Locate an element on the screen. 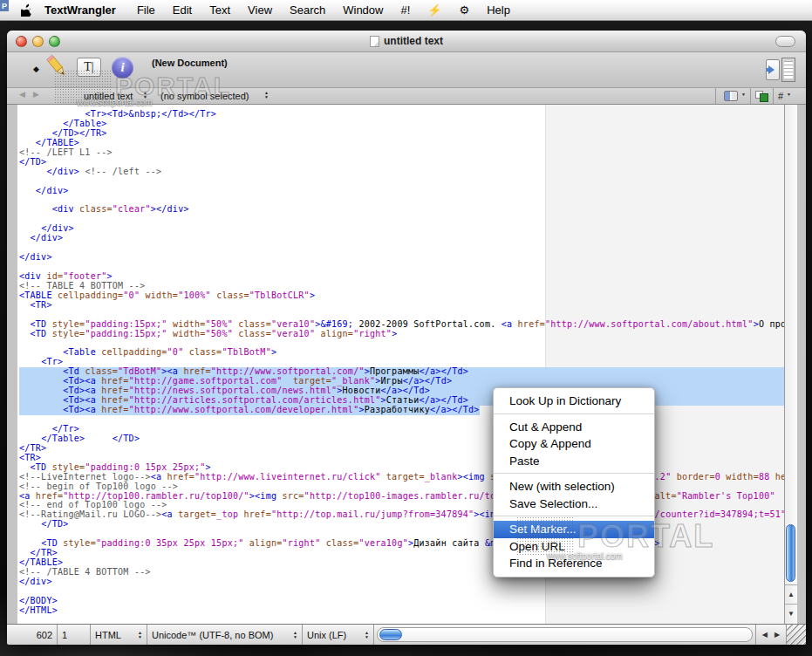 This screenshot has width=812, height=656. code-line: <TABLE cellpadding="0" width="100%" clas… is located at coordinates (401, 297).